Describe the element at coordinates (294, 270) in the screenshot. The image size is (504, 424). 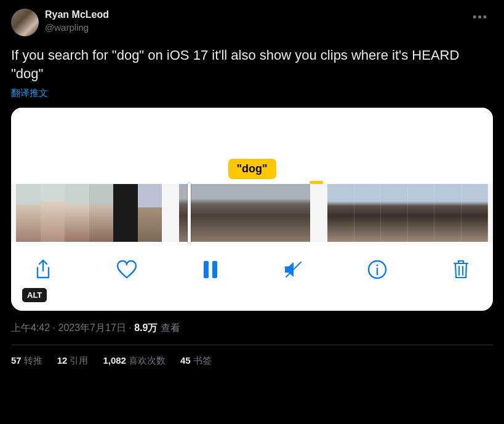
I see `mute-icon` at that location.